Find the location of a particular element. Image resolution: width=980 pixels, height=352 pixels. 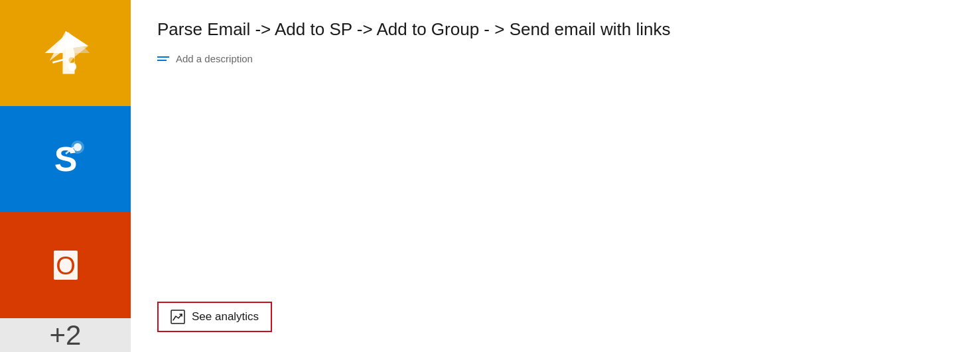

left-icon-panel: S O +2 is located at coordinates (65, 176).